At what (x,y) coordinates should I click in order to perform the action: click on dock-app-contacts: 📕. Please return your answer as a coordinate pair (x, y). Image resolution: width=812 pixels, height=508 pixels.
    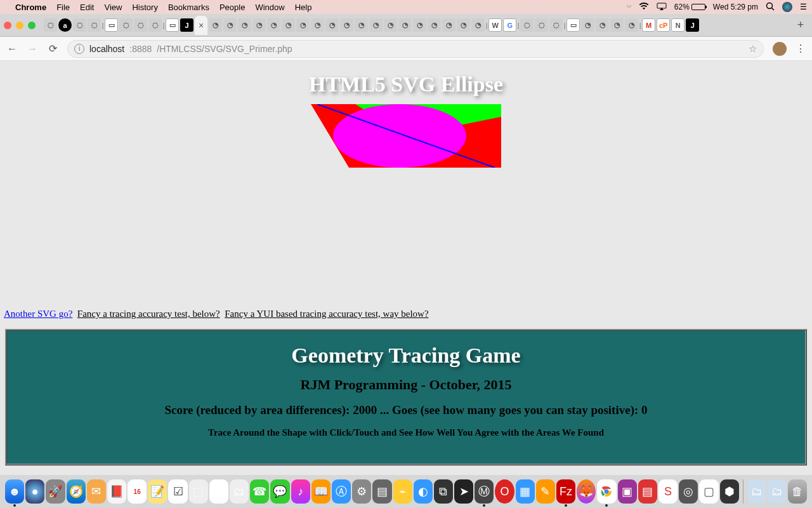
    Looking at the image, I should click on (117, 491).